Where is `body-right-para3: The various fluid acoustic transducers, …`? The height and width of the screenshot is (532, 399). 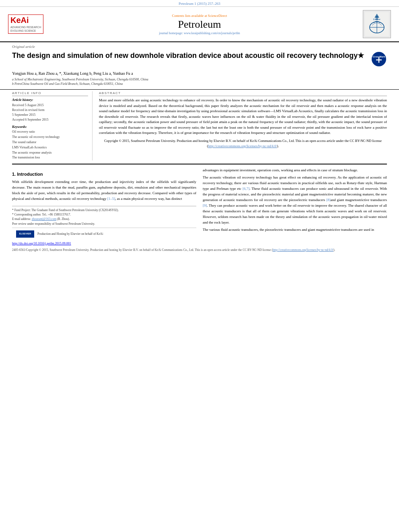 body-right-para3: The various fluid acoustic transducers, … is located at coordinates (295, 230).